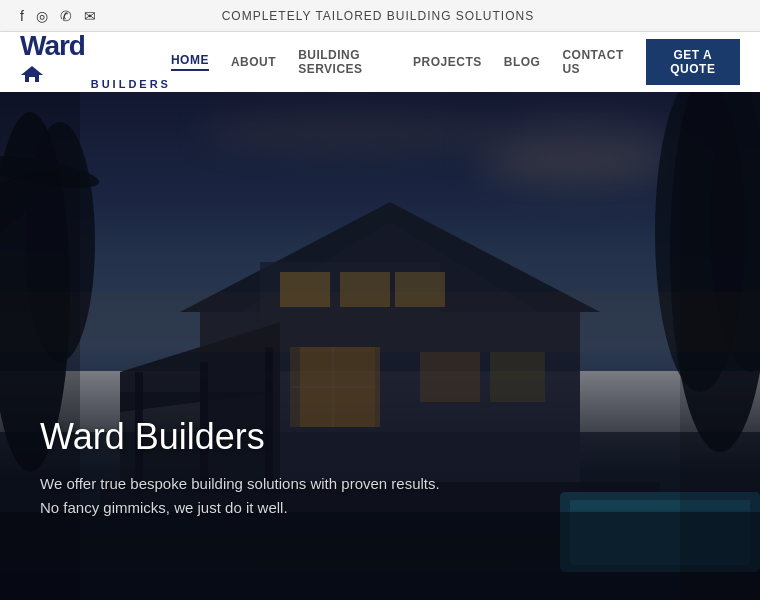  What do you see at coordinates (96, 62) in the screenshot?
I see `logo: Ward BUILDERS` at bounding box center [96, 62].